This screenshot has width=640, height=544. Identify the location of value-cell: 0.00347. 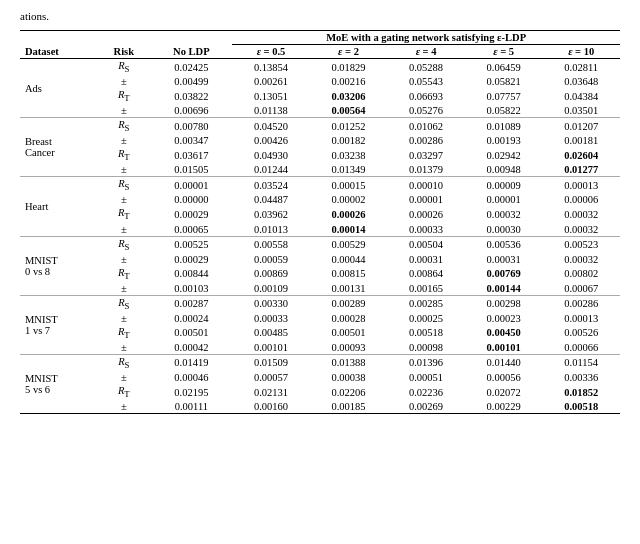
(192, 140).